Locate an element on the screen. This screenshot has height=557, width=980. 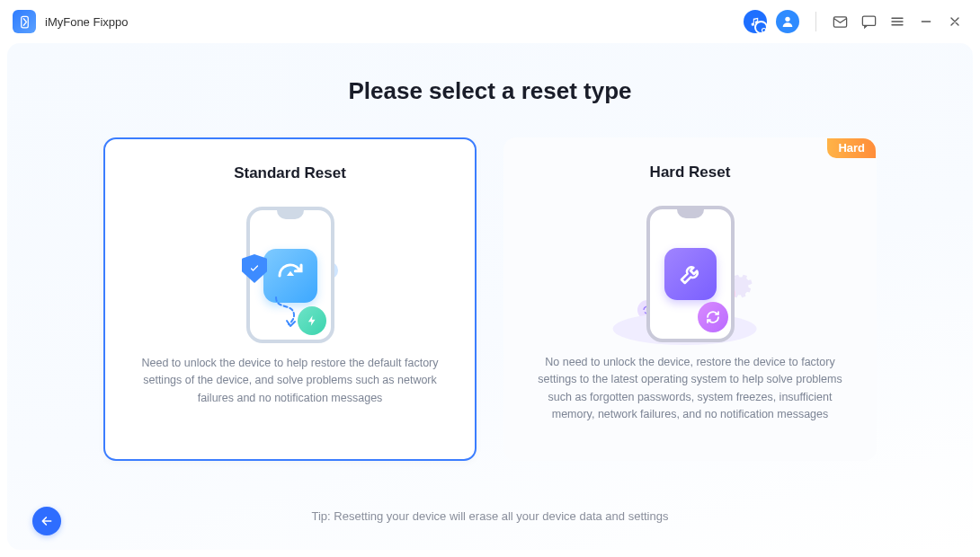
hard-reset-title: Hard Reset is located at coordinates (690, 172).